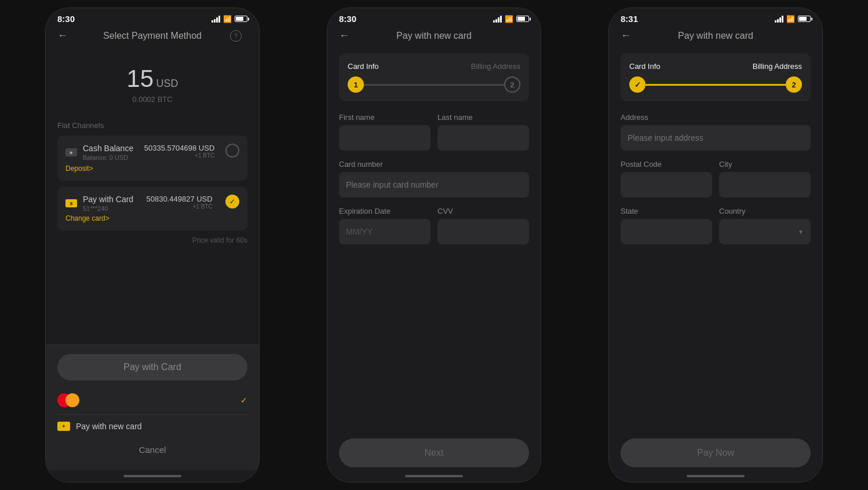  Describe the element at coordinates (385, 226) in the screenshot. I see `expiry-group: Expiration Date` at that location.